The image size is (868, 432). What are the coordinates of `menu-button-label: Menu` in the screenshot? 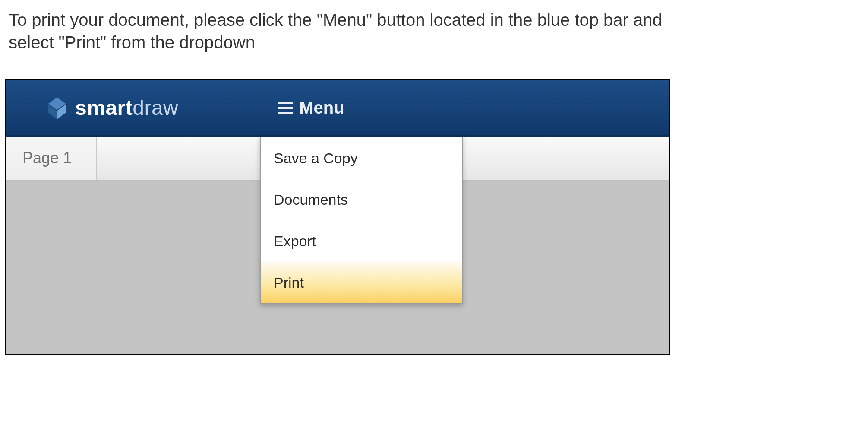 It's located at (322, 108).